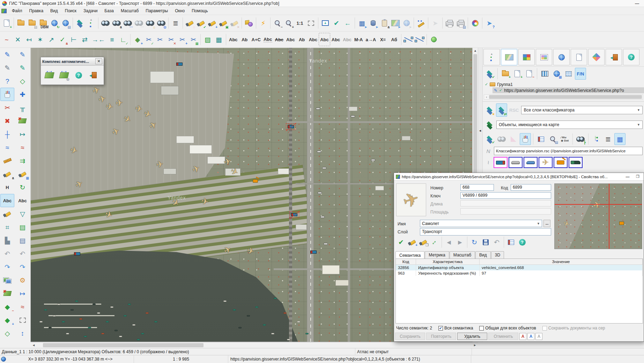 The image size is (644, 363). I want to click on object-truck, so click(501, 162).